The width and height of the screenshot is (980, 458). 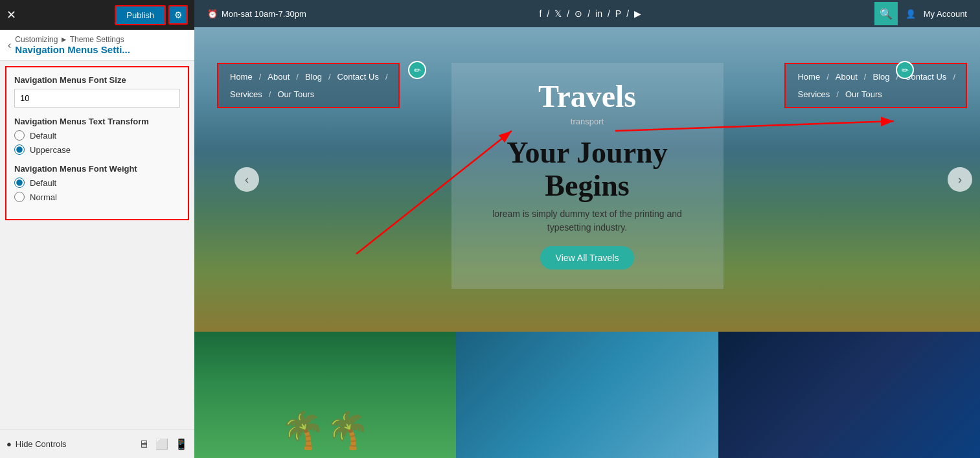 I want to click on carousel-prev-button: ‹, so click(x=247, y=179).